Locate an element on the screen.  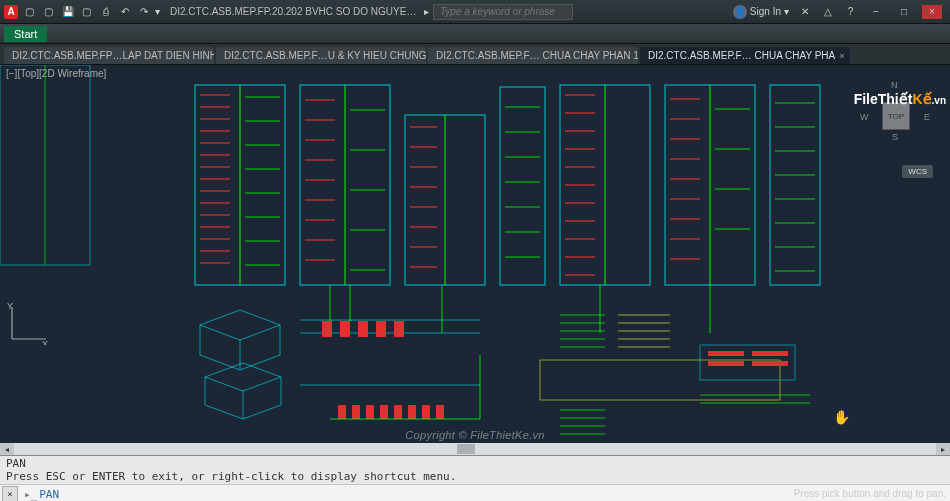
viewcube-s: S is located at coordinates (895, 137).